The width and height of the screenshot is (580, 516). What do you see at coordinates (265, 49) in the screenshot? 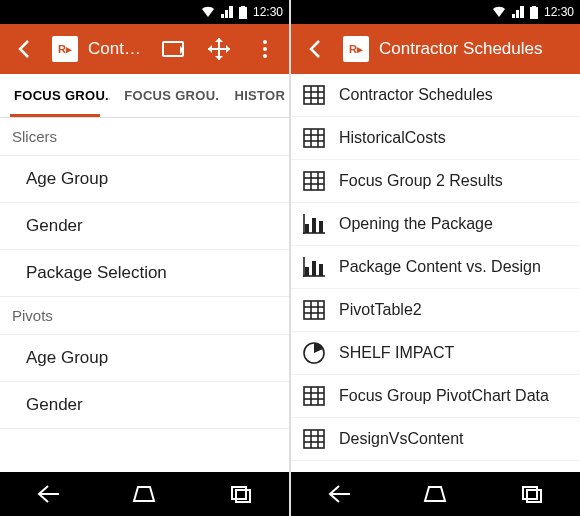
I see `more-icon` at bounding box center [265, 49].